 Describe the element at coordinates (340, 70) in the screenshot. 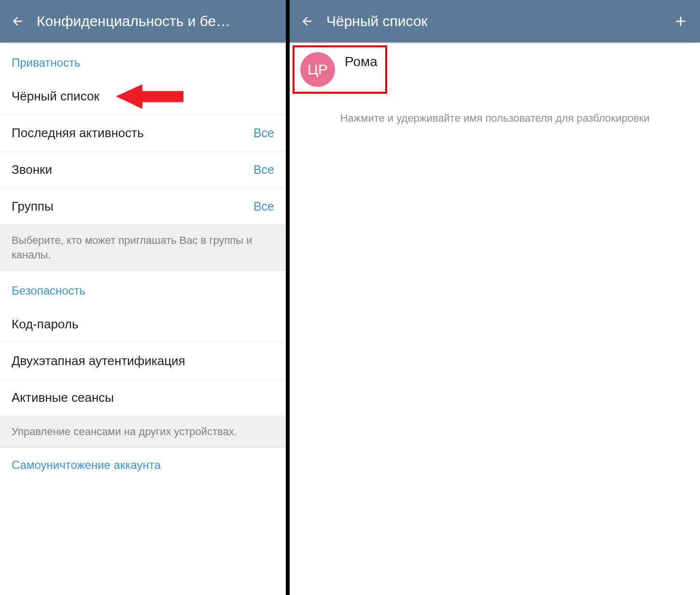

I see `blocked-contact-row: ЦР Рома` at that location.